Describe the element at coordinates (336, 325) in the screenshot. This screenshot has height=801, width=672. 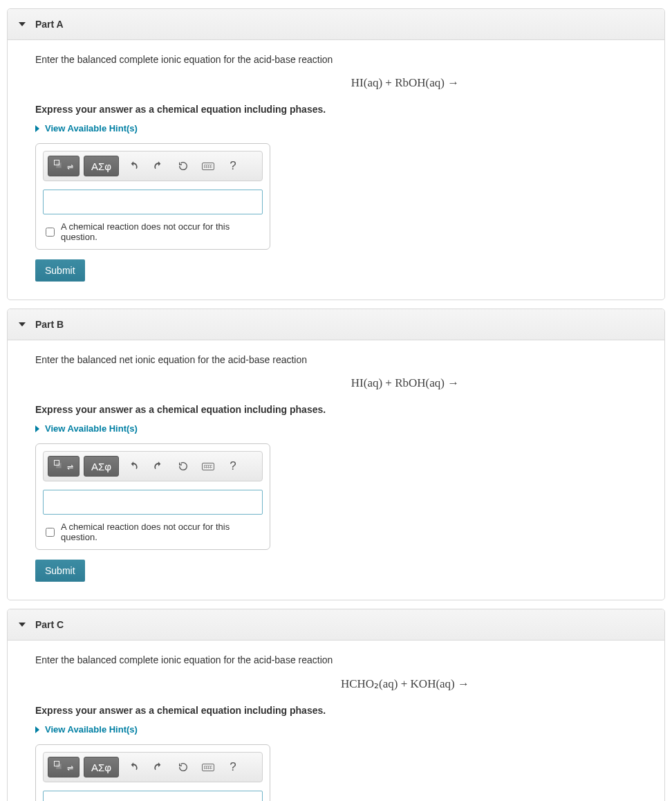
I see `part-header-b: Part B` at that location.